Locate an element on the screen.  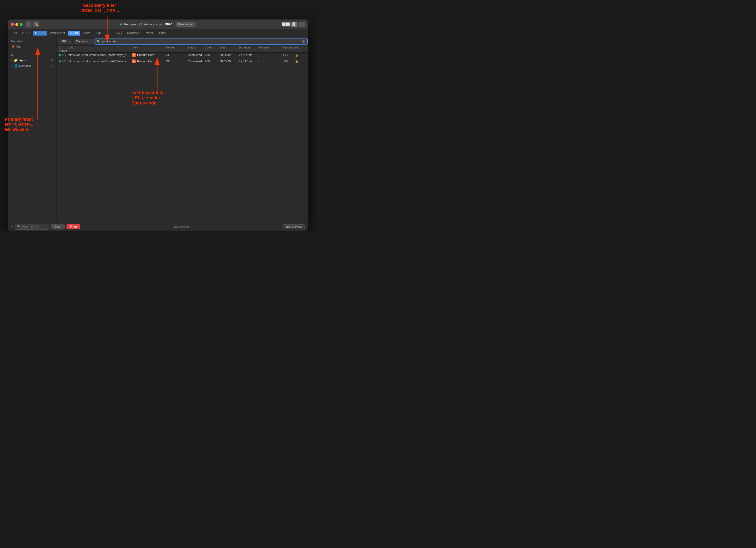
col-request: Request is located at coordinates (269, 47).